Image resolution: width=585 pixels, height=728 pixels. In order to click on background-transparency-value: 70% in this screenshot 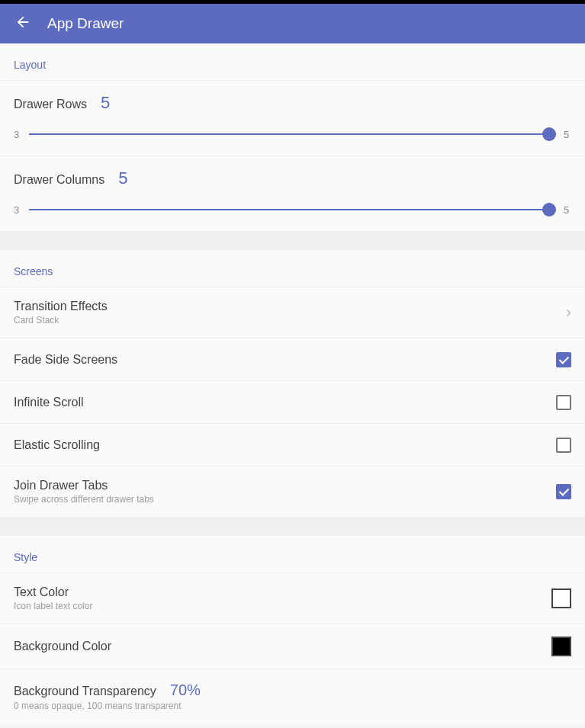, I will do `click(185, 691)`.